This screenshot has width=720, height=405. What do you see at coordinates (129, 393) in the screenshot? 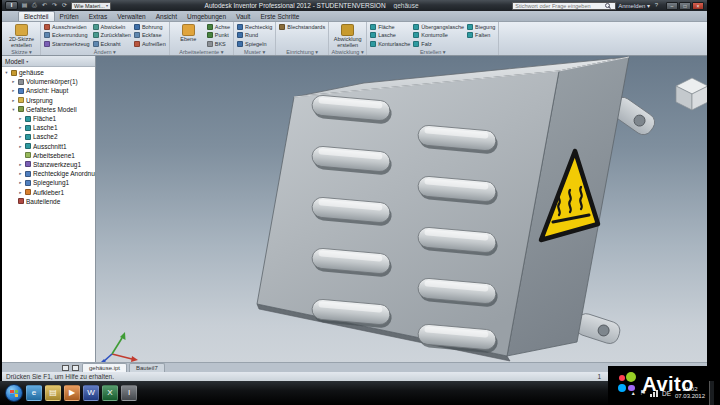
I see `autodesk-inventor-taskbar-icon: I` at bounding box center [129, 393].